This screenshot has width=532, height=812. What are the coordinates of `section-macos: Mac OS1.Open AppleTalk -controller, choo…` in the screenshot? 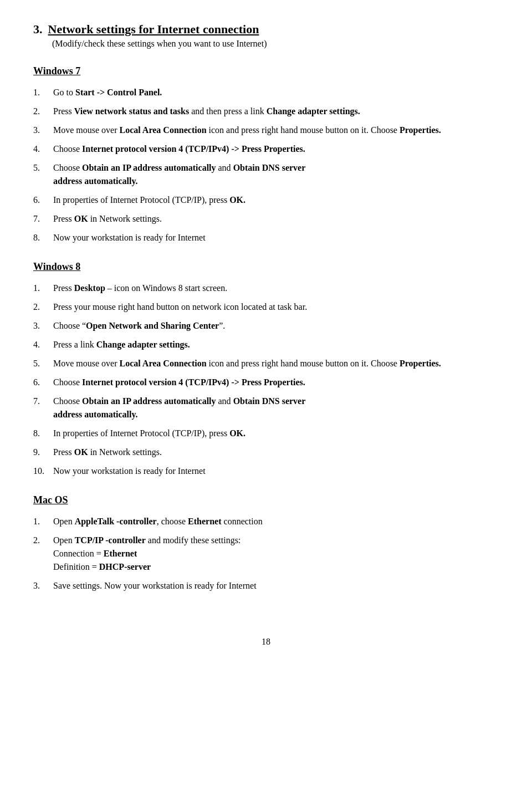 It's located at (266, 543).